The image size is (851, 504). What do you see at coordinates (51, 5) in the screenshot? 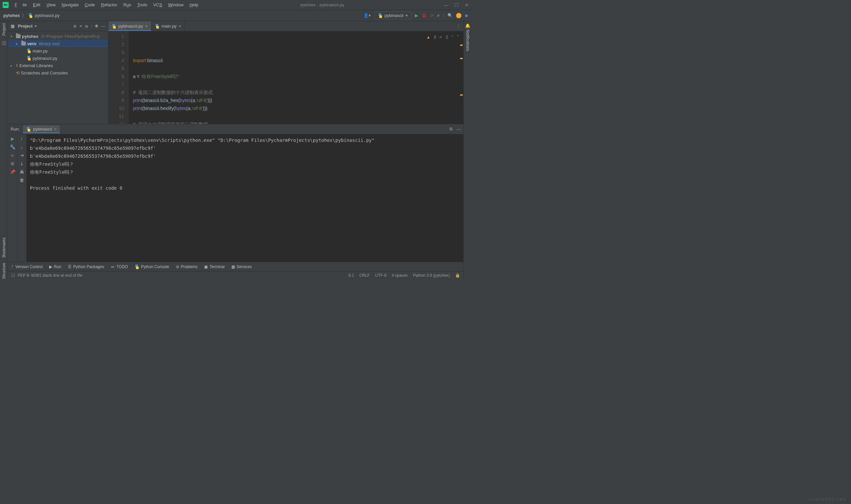
I see `menu-view: View` at bounding box center [51, 5].